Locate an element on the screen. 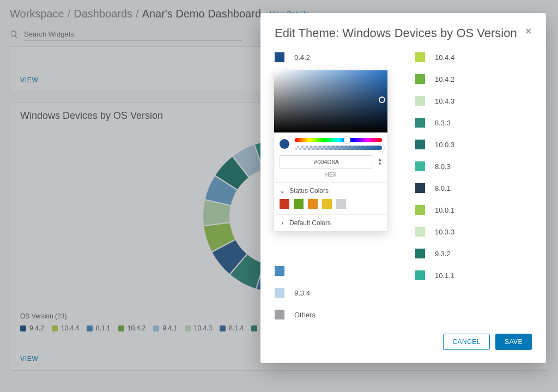  save-button: SAVE is located at coordinates (513, 342).